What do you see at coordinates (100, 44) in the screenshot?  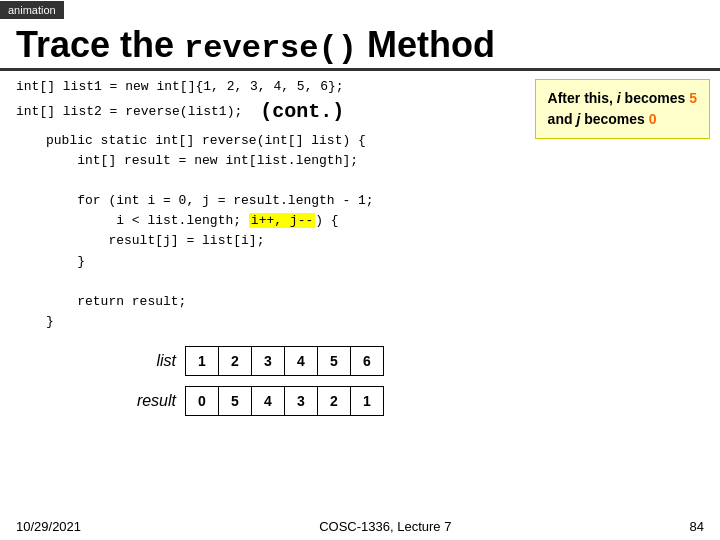 I see `title-prefix: Trace the` at bounding box center [100, 44].